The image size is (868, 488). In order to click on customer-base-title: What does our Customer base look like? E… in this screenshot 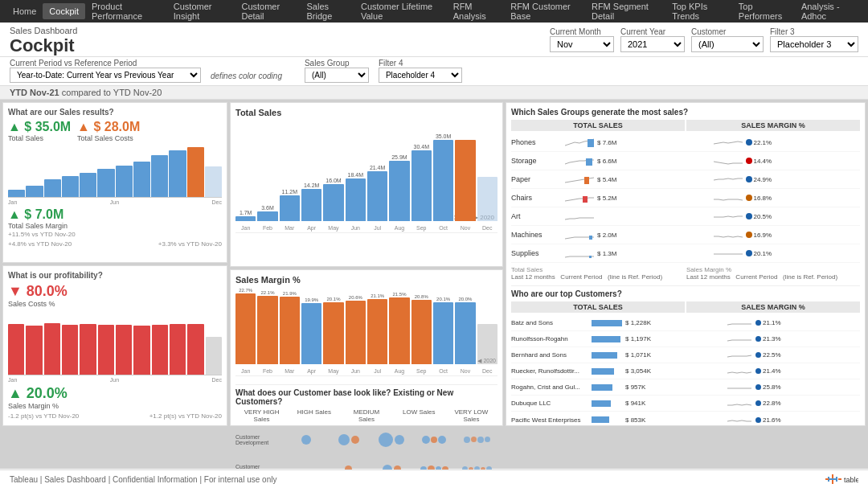, I will do `click(366, 397)`.